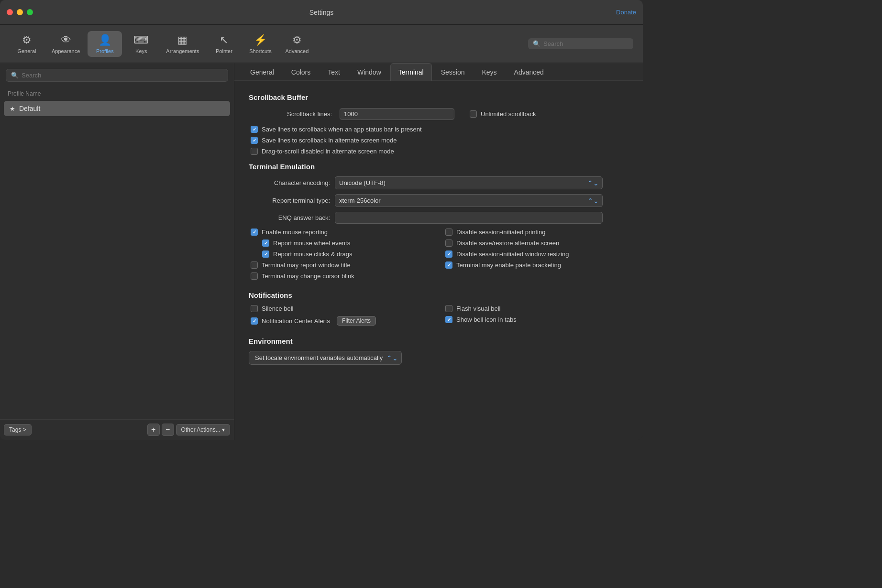 This screenshot has height=588, width=882. Describe the element at coordinates (581, 44) in the screenshot. I see `toolbar-search: 🔍` at that location.